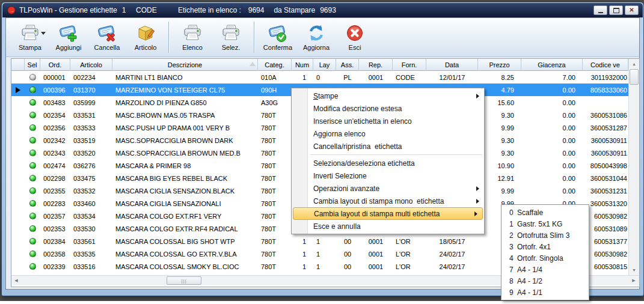  Describe the element at coordinates (388, 175) in the screenshot. I see `menu-item-inverti-selezione: Inverti Selezione` at that location.